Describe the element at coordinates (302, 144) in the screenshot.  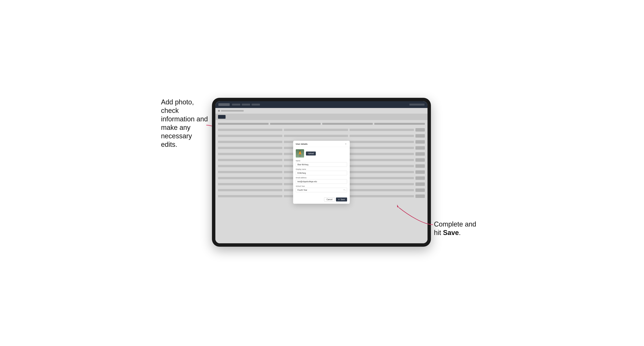
I see `modal-title: User details` at that location.